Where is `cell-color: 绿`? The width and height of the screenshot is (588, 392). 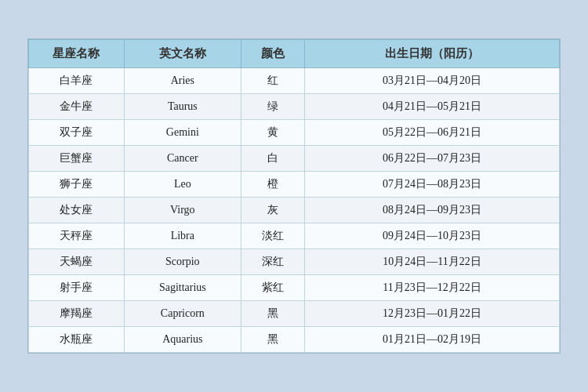
cell-color: 绿 is located at coordinates (273, 107).